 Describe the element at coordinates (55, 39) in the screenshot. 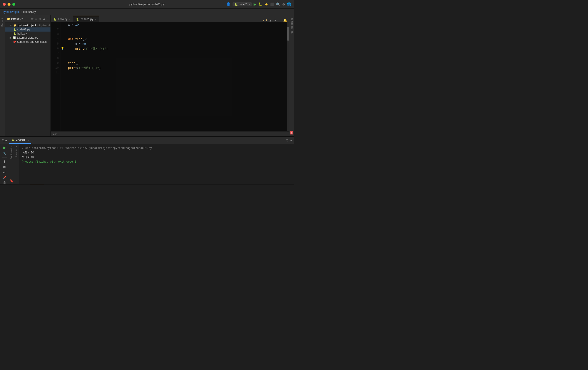

I see `line-num-4: 4` at that location.